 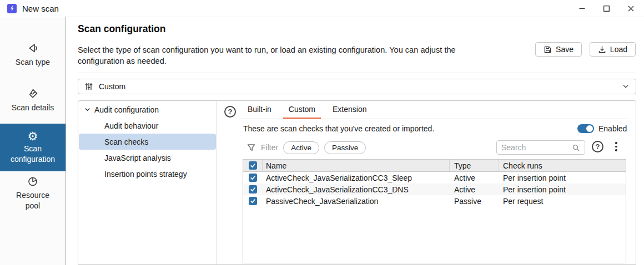 What do you see at coordinates (253, 165) in the screenshot?
I see `select-all-cell` at bounding box center [253, 165].